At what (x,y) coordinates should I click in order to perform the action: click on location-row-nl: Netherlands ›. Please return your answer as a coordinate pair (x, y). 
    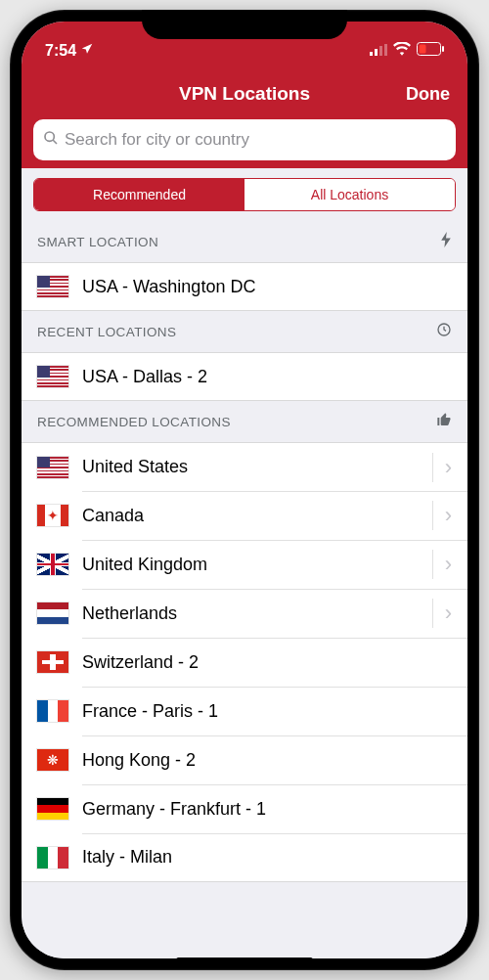
    Looking at the image, I should click on (244, 613).